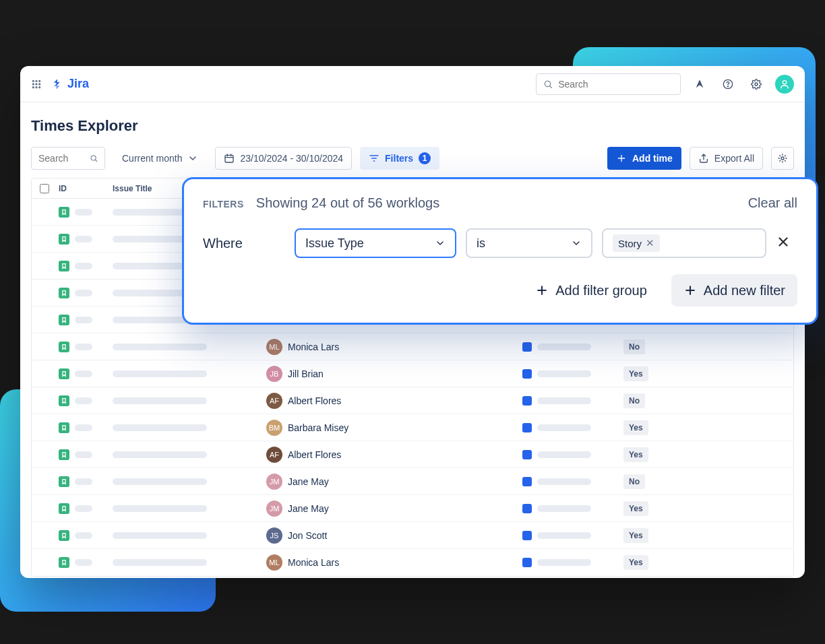 This screenshot has height=644, width=825. Describe the element at coordinates (783, 243) in the screenshot. I see `filter-row-remove` at that location.